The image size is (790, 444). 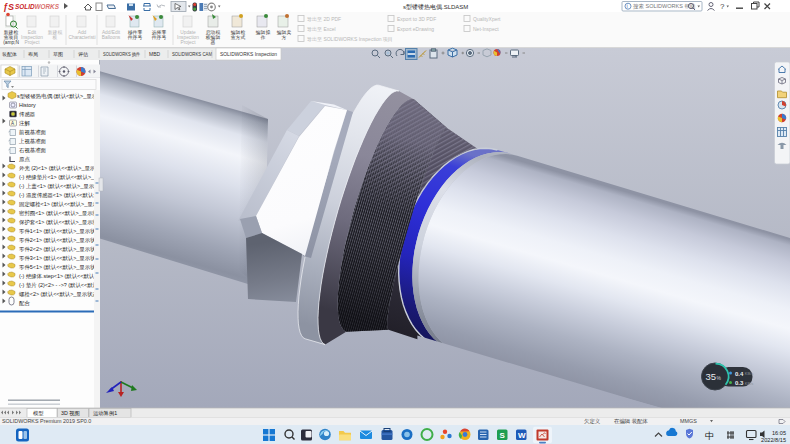 I want to click on svg-text: Add, so click(x=82, y=32).